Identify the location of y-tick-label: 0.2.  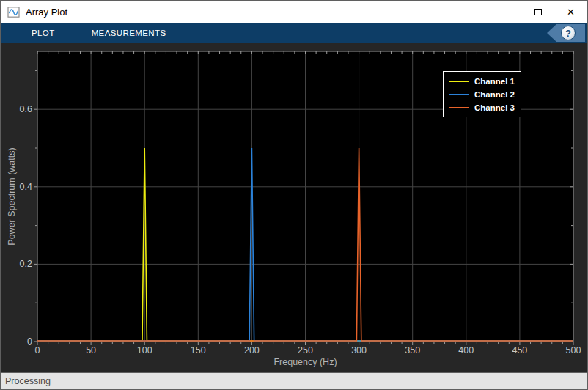
(18, 264).